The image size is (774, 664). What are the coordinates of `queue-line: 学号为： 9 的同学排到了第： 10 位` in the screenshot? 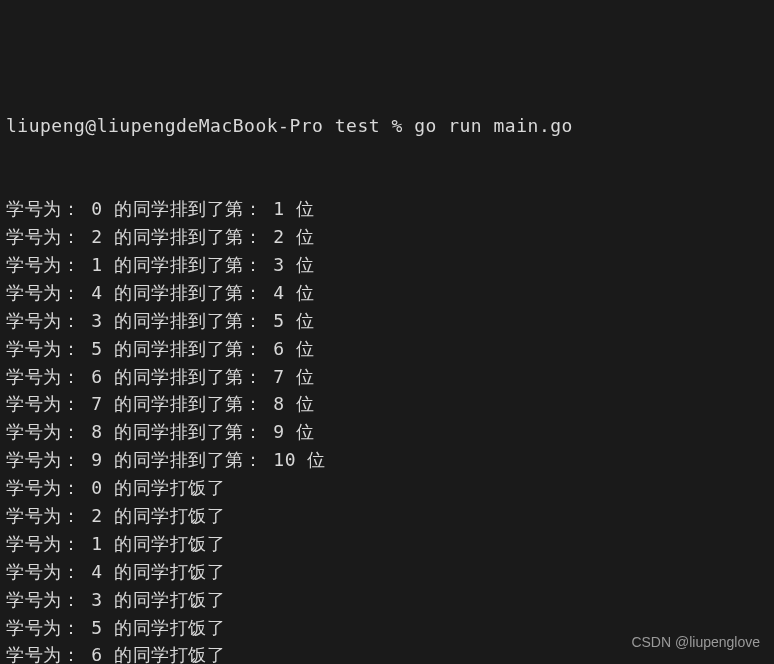 It's located at (387, 460).